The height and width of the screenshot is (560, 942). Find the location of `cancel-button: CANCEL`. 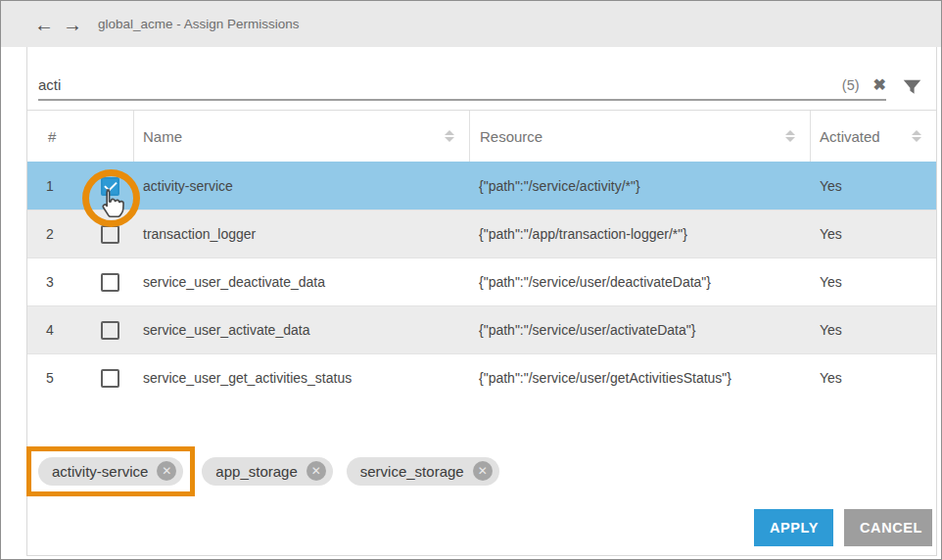

cancel-button: CANCEL is located at coordinates (888, 528).